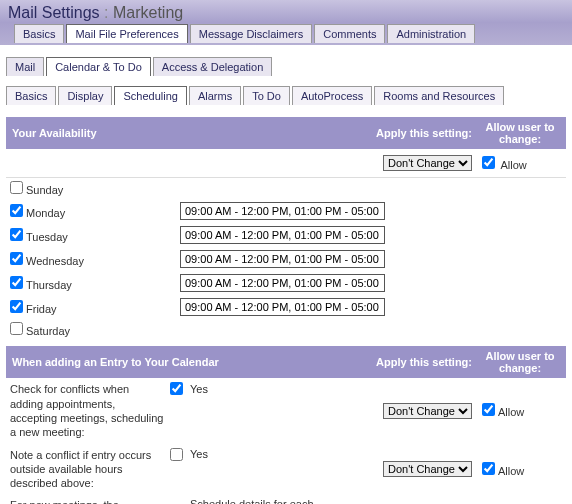 The height and width of the screenshot is (504, 572). I want to click on day-time-input-thursday, so click(282, 283).